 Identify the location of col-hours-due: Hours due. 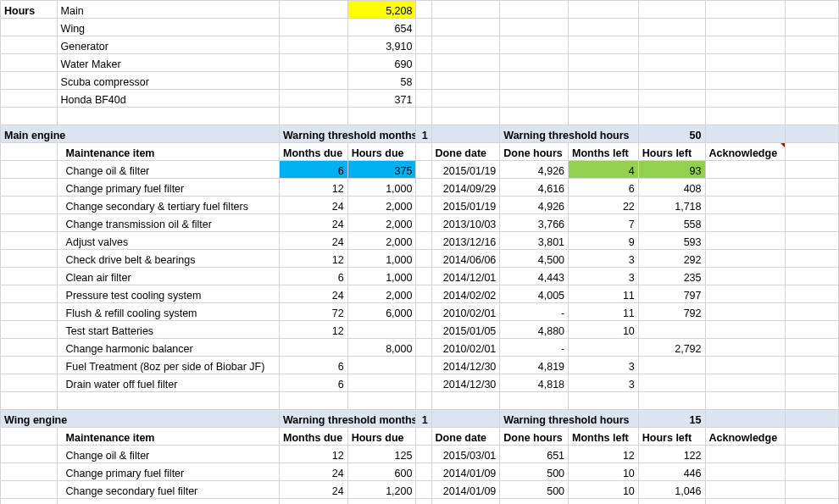
(381, 437).